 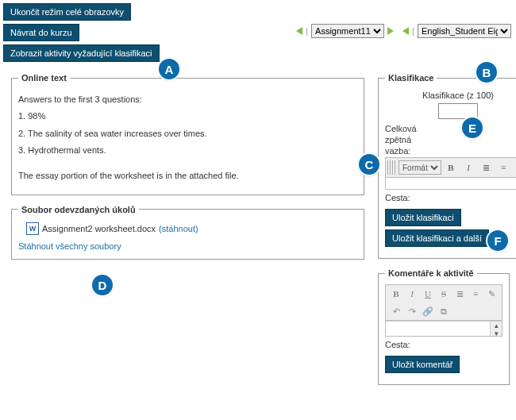 I want to click on comment-toolbar: B I U S ≣ ≡ ✎ ↶ ↷ 🔗 ⧉, so click(x=444, y=302).